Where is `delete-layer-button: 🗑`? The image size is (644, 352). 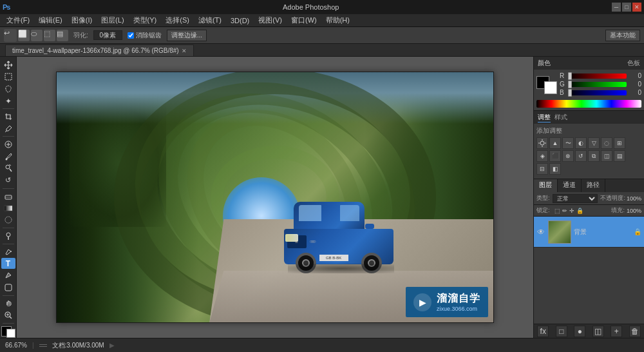
delete-layer-button: 🗑 is located at coordinates (635, 331).